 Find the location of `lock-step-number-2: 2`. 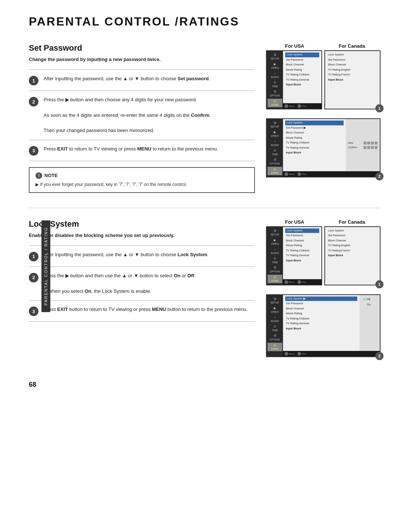

lock-step-number-2: 2 is located at coordinates (34, 278).